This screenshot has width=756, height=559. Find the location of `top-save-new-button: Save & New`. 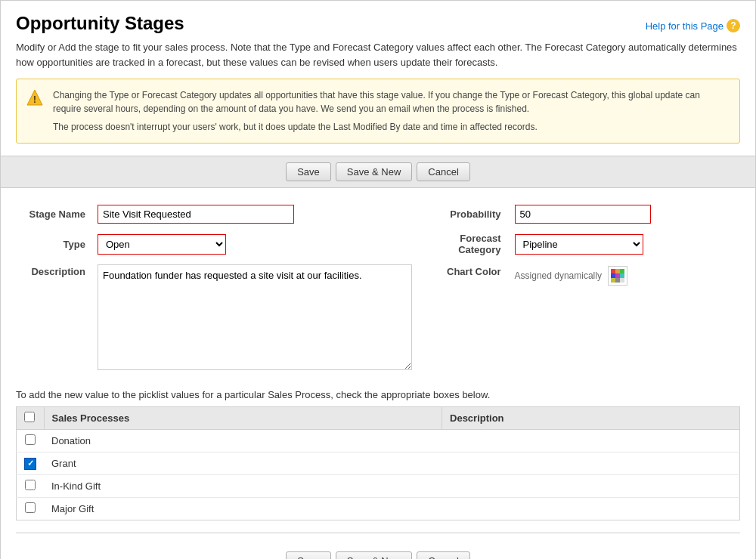

top-save-new-button: Save & New is located at coordinates (374, 172).